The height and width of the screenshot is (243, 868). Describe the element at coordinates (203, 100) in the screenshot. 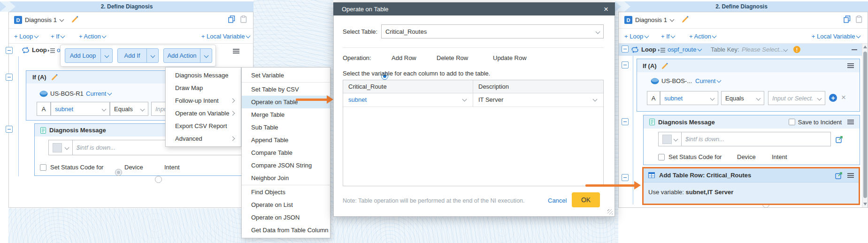

I see `menu-item-follow-up-intent: Follow-up Intent` at that location.